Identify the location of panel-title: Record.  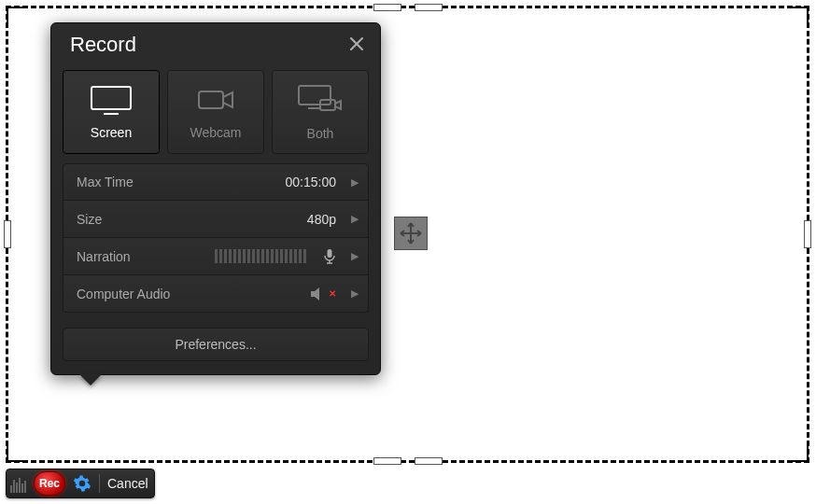
(103, 45).